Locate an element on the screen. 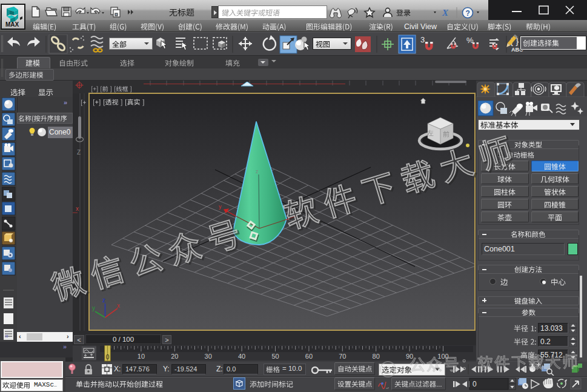  svg-text: 70 is located at coordinates (342, 356).